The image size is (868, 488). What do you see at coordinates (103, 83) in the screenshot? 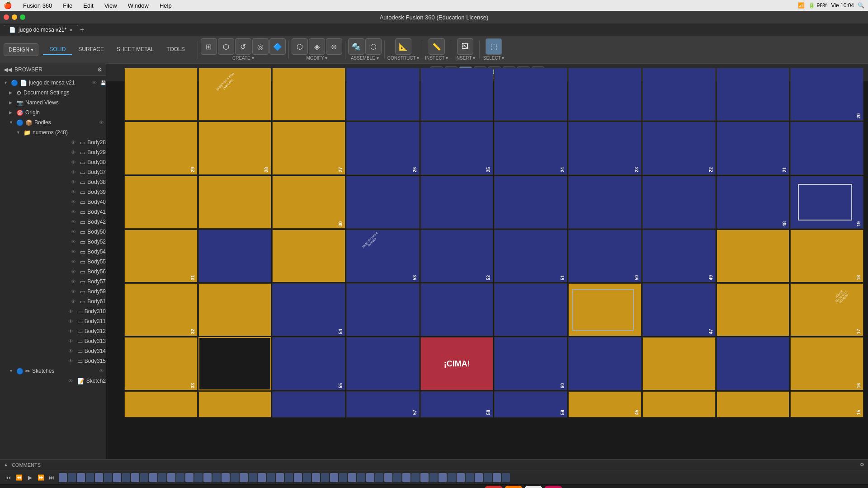
I see `save-icon: 💾` at bounding box center [103, 83].